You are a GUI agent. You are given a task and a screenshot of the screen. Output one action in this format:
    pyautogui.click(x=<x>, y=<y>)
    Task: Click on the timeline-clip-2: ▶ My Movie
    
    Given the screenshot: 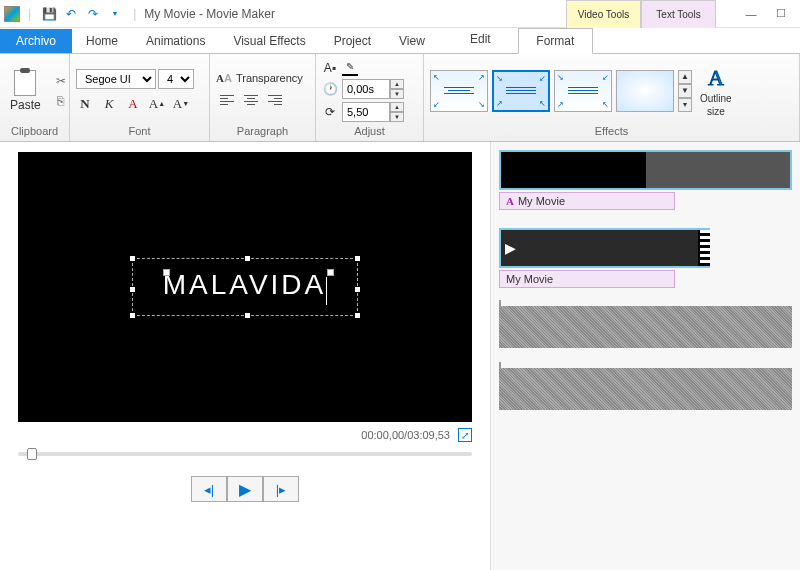 What is the action you would take?
    pyautogui.click(x=646, y=258)
    